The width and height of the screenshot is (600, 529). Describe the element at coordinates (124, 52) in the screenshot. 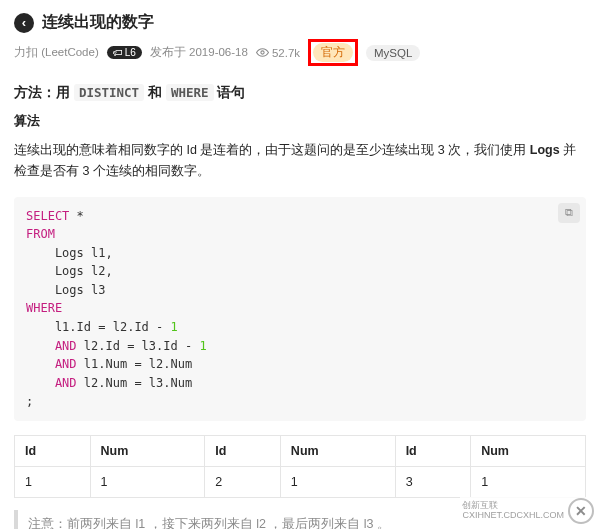

I see `level-badge: 🏷 L6` at that location.